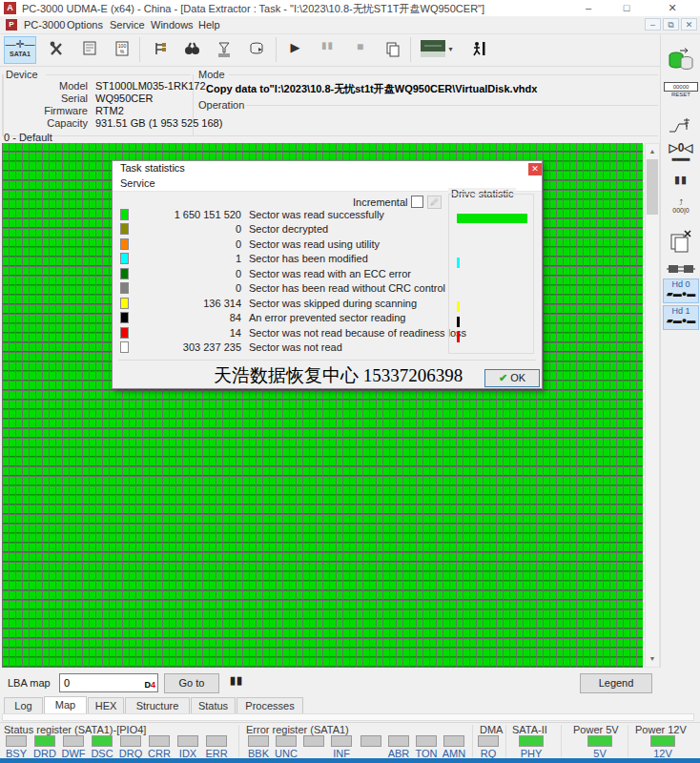 Image resolution: width=700 pixels, height=763 pixels. I want to click on led-12v, so click(663, 741).